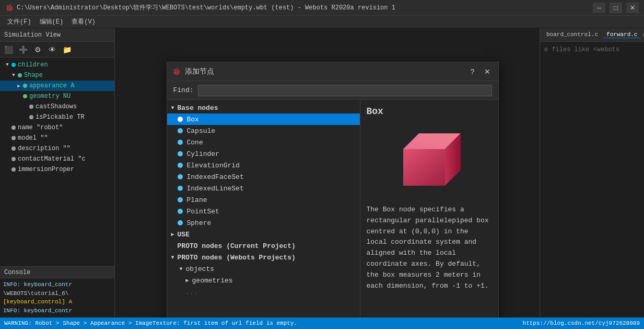 This screenshot has width=644, height=329. What do you see at coordinates (263, 257) in the screenshot?
I see `category-proto-webots: ▼ PROTO nodes (Webots Projects)` at bounding box center [263, 257].